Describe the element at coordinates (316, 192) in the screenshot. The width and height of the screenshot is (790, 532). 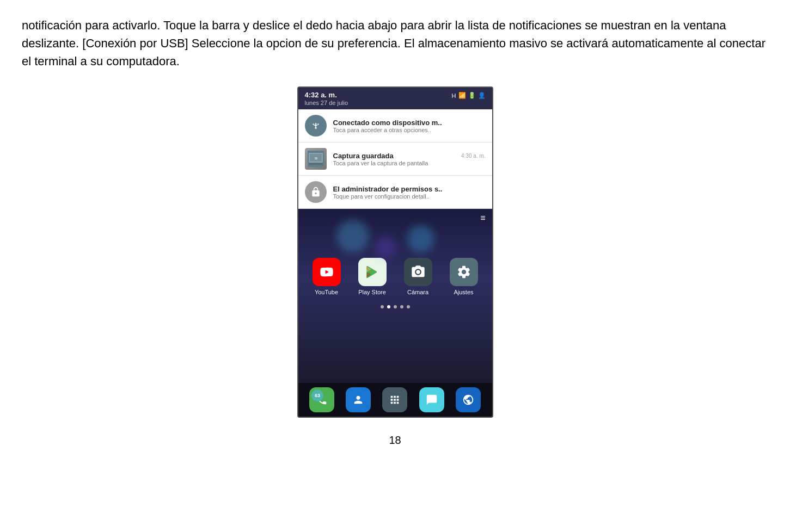
I see `lock-icon` at that location.